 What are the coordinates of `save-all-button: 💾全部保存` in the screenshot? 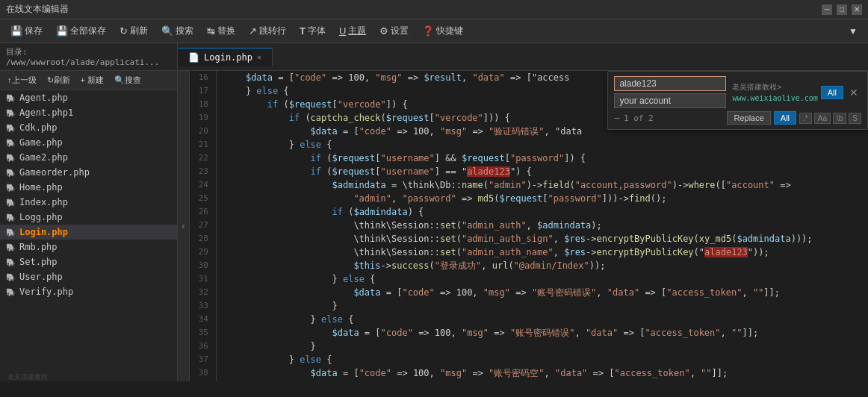 It's located at (81, 31).